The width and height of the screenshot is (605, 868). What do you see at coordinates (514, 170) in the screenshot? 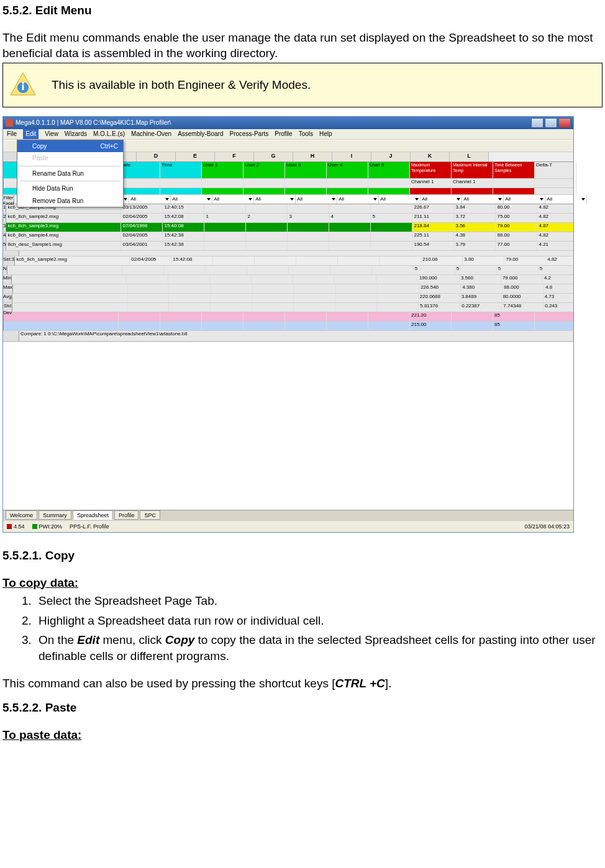
I see `hdr-tbs: Time Between Samples` at bounding box center [514, 170].